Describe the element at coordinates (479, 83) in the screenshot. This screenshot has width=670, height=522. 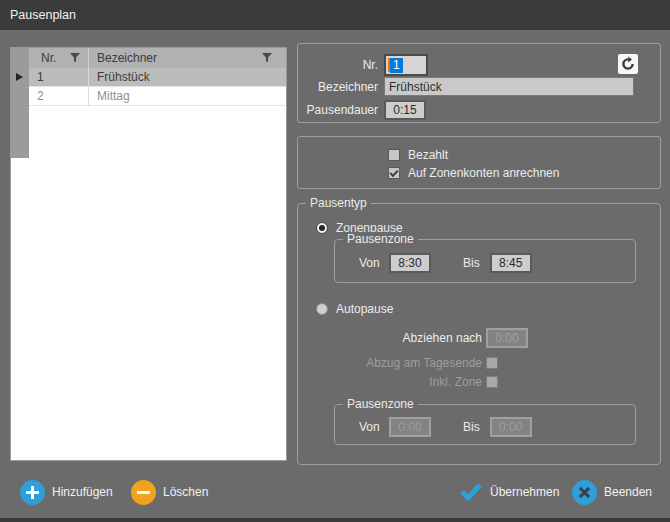
I see `break-details-panel: Nr. 1 Bezeichner Pausendauer` at that location.